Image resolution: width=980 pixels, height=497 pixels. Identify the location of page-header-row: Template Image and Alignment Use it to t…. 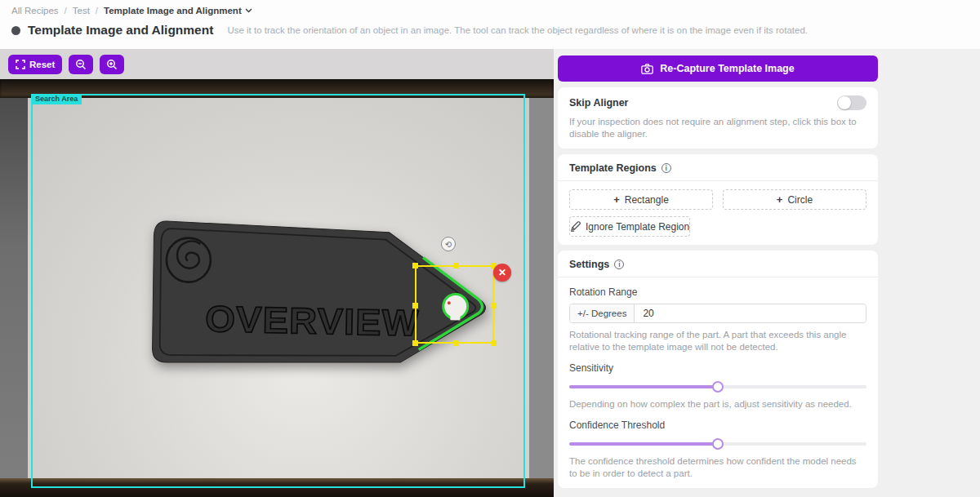
(490, 26).